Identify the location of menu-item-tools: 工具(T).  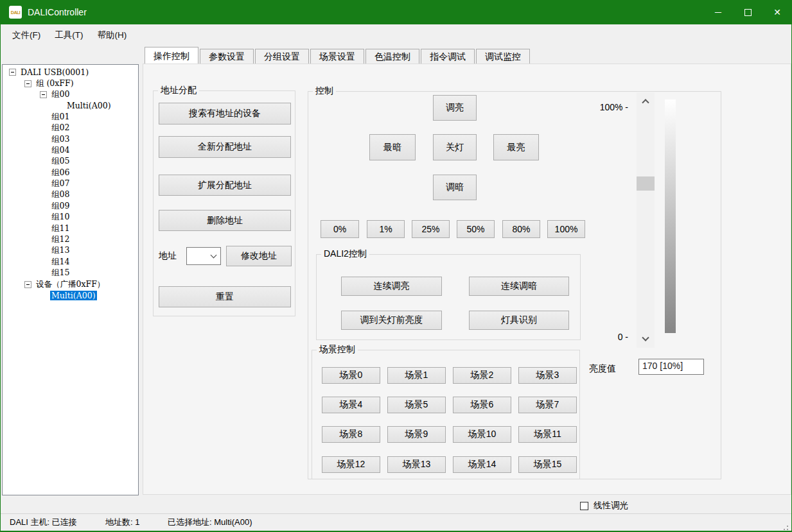
(69, 35).